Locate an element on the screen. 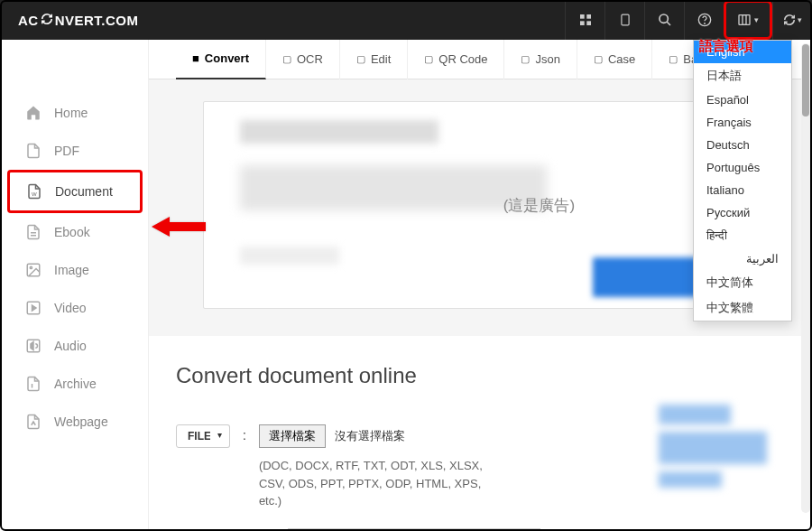 Image resolution: width=812 pixels, height=531 pixels. colon: : is located at coordinates (245, 433).